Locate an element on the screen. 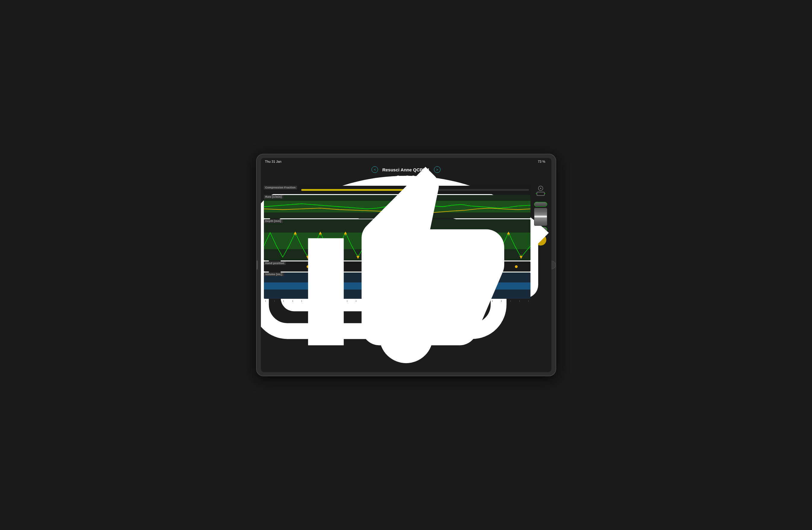  compression-label: Compression Fraction is located at coordinates (280, 187).